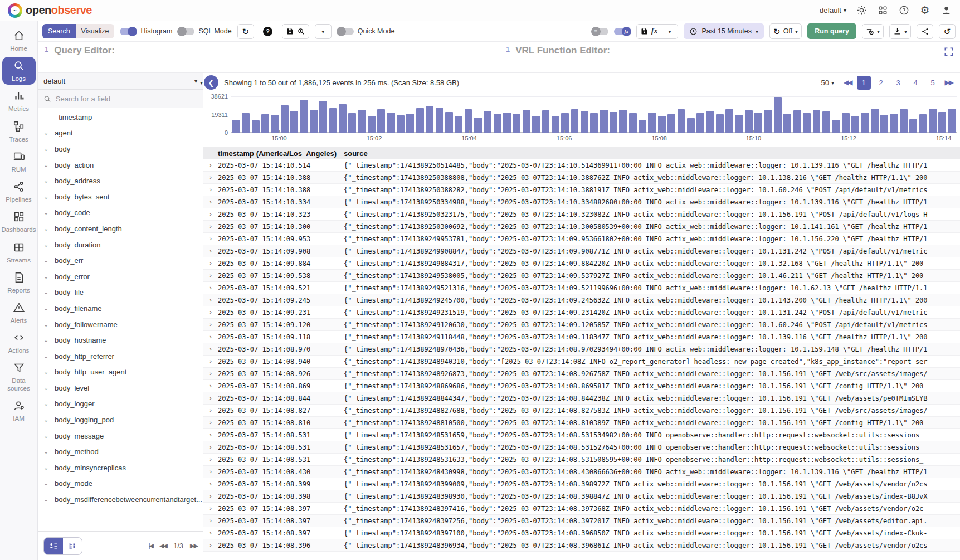 This screenshot has width=960, height=560. I want to click on field-item: ⌄body_filename, so click(120, 309).